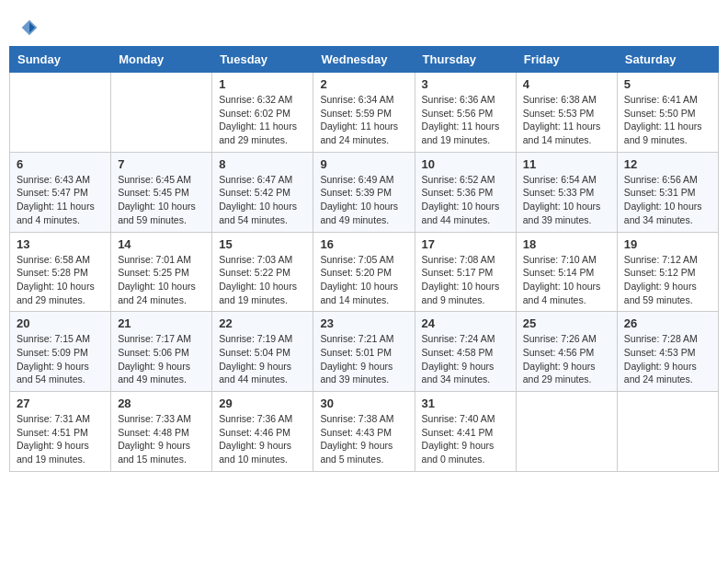 This screenshot has height=563, width=728. What do you see at coordinates (566, 339) in the screenshot?
I see `cell-content-line: Sunrise: 7:26 AM` at bounding box center [566, 339].